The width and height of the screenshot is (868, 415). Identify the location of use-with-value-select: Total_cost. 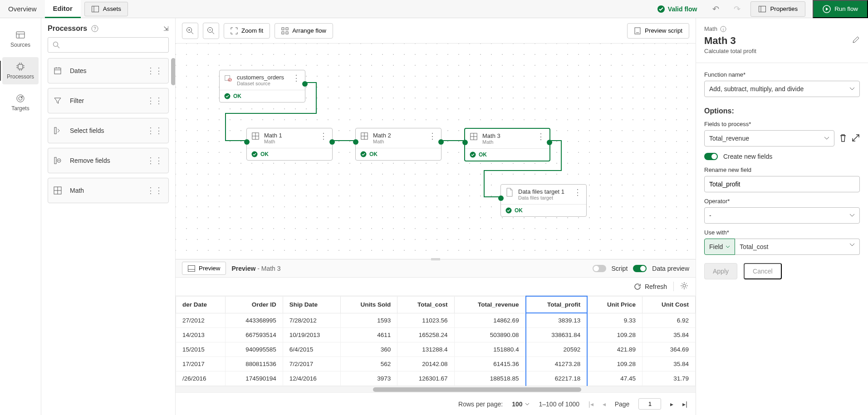
(798, 247).